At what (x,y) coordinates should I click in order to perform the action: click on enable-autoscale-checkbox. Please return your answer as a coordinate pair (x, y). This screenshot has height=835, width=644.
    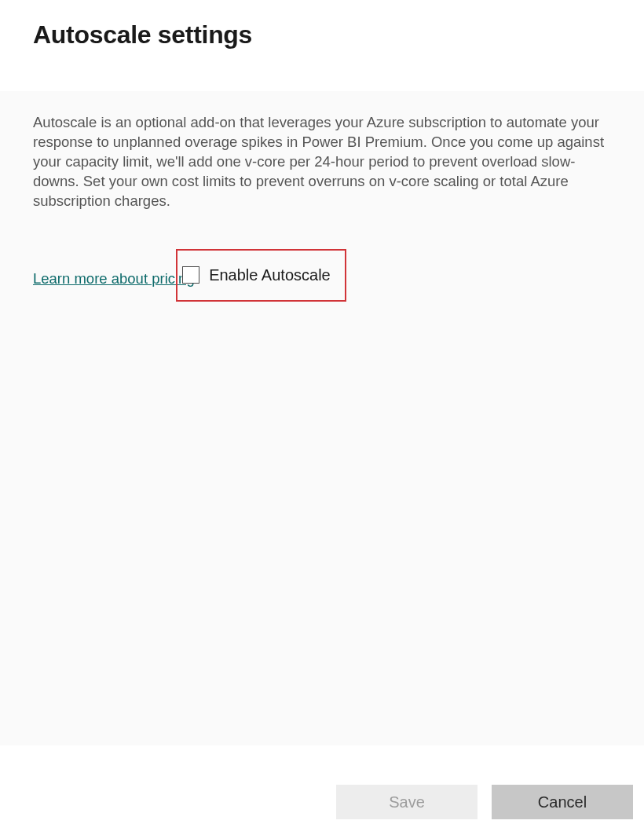
    Looking at the image, I should click on (191, 275).